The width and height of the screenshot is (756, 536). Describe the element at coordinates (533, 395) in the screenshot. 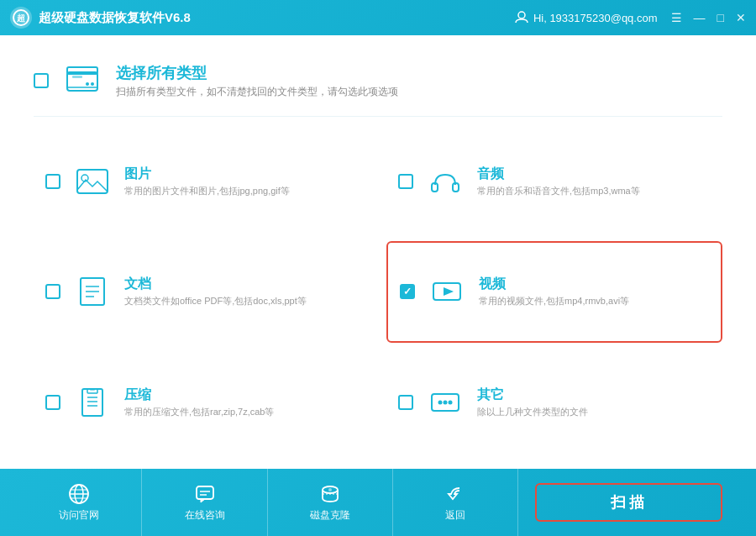

I see `other-name: 其它` at that location.